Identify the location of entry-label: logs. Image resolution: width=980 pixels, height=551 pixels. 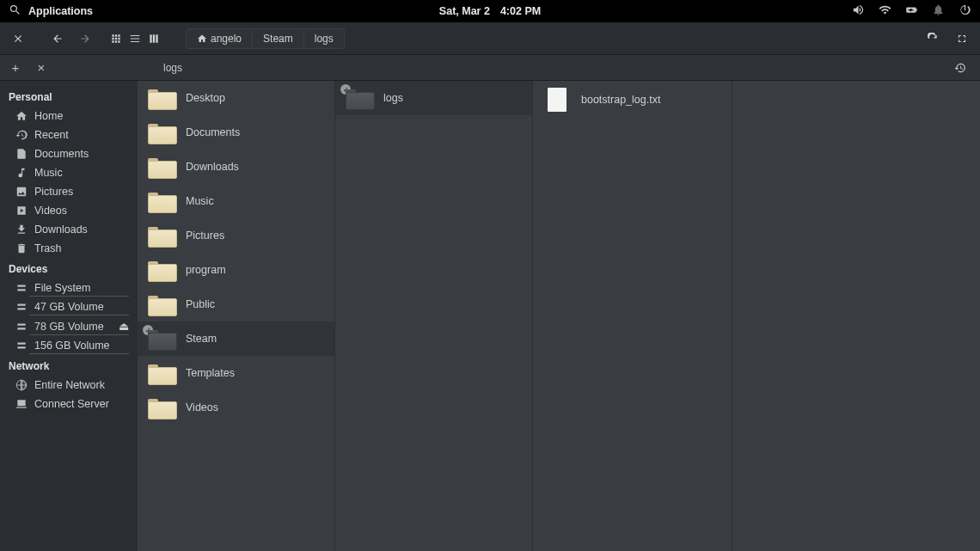
(394, 98).